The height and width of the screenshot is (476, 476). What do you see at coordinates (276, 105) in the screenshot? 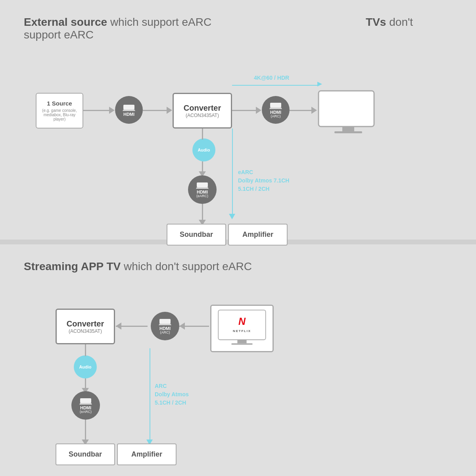
I see `hdmi-arc-icon` at bounding box center [276, 105].